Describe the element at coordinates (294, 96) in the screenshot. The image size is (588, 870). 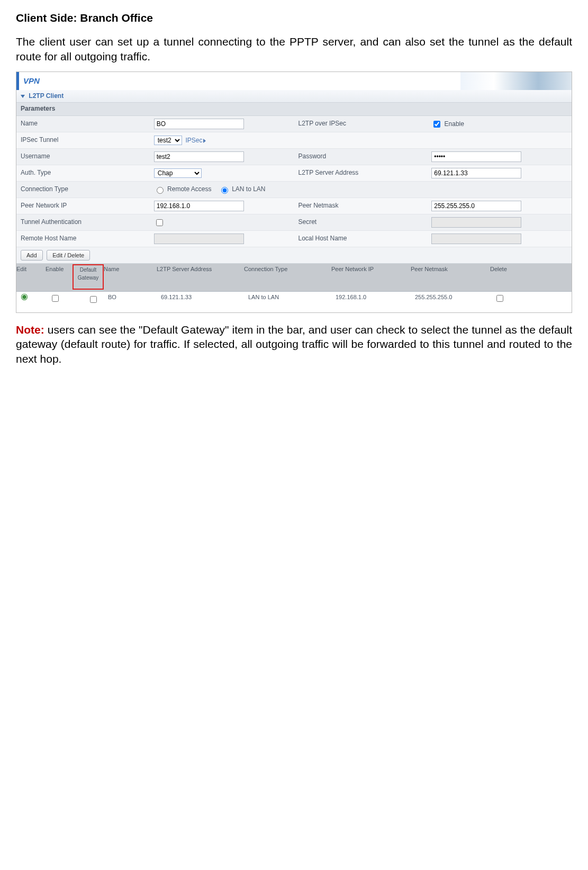
I see `l2tp-client-section: L2TP Client` at that location.